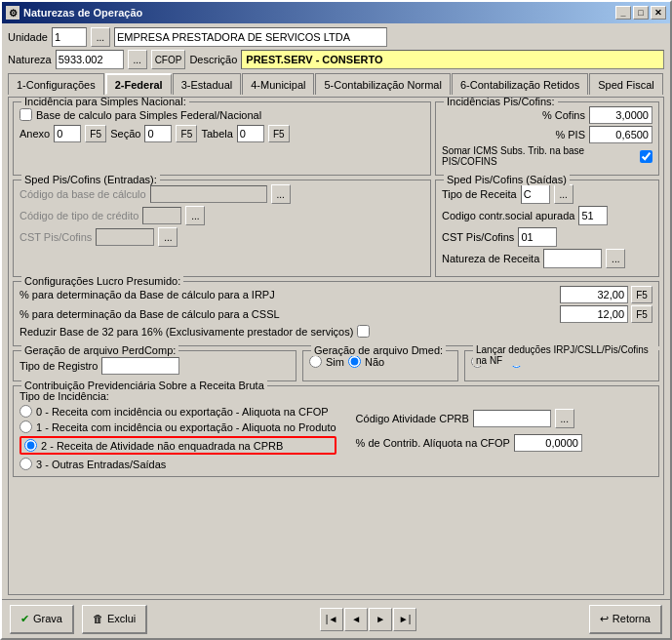 This screenshot has width=672, height=640. I want to click on codigo-contr-field: 51, so click(593, 216).